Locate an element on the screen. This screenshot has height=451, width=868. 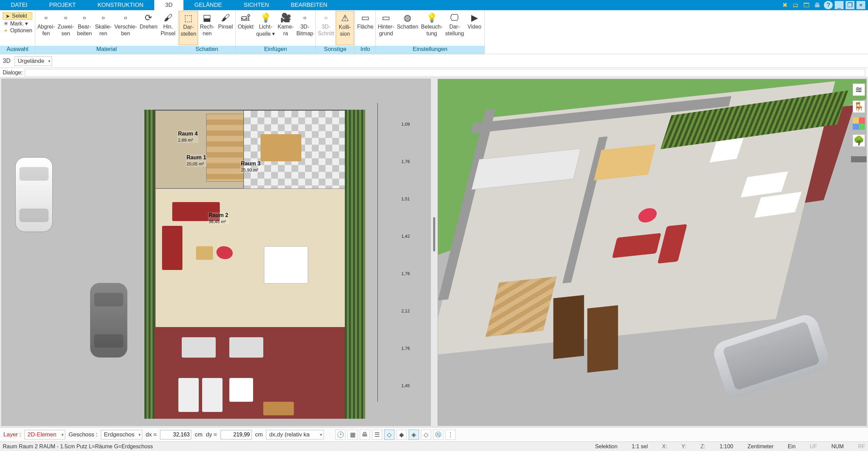
einfuegen-btn-0: 🛋Objekt is located at coordinates (246, 28).